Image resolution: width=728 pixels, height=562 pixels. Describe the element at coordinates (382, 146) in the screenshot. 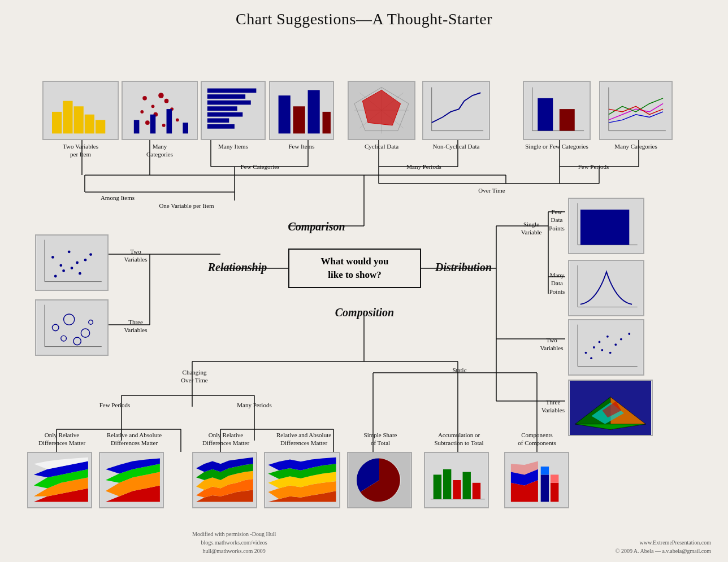

I see `label-cyclical: Cyclical Data` at that location.